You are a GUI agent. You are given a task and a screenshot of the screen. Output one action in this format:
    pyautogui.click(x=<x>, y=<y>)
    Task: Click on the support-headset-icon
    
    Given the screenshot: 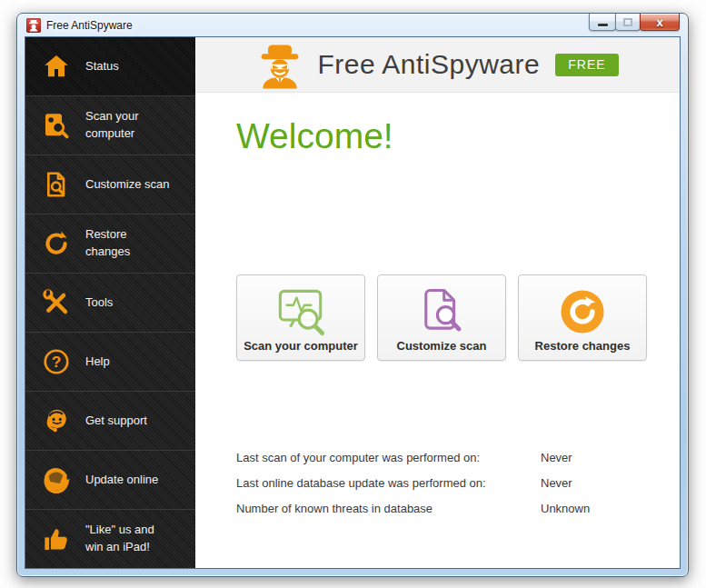 What is the action you would take?
    pyautogui.click(x=56, y=421)
    